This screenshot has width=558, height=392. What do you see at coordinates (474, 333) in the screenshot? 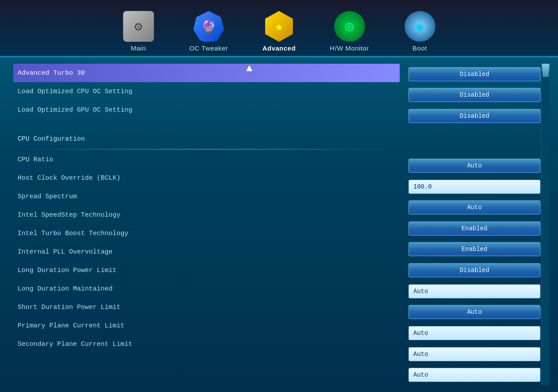
I see `value-short-duration-power: Auto` at bounding box center [474, 333].